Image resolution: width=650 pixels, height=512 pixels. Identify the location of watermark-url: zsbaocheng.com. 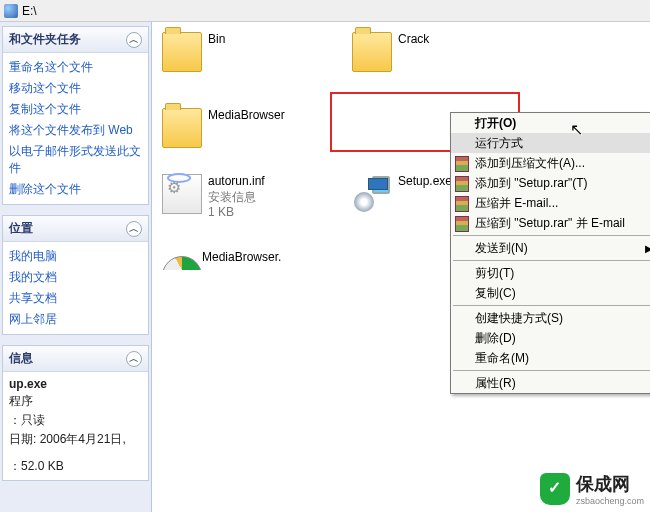
(610, 501).